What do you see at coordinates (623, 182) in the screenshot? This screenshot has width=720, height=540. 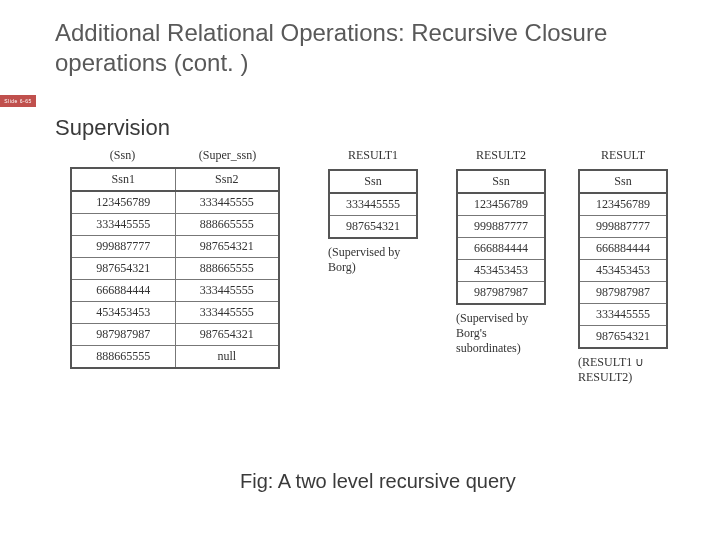 I see `result-header: Ssn` at bounding box center [623, 182].